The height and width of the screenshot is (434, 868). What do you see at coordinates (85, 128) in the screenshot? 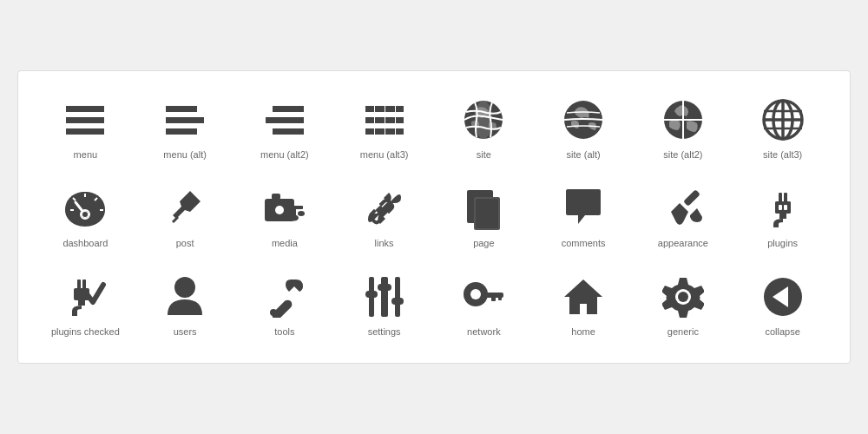
I see `icon-cell-menu: menu` at bounding box center [85, 128].